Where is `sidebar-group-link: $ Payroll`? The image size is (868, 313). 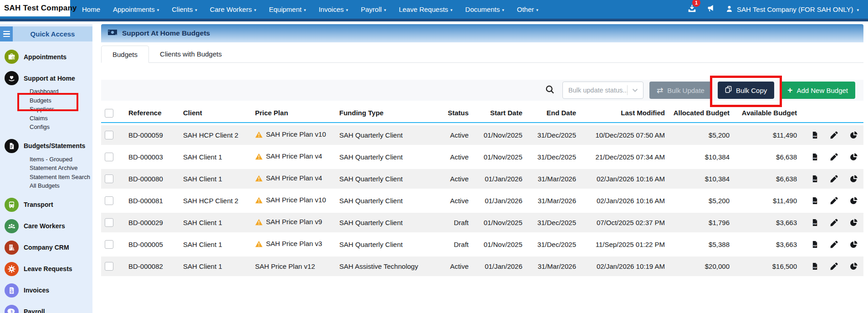
sidebar-group-link: $ Payroll is located at coordinates (48, 309).